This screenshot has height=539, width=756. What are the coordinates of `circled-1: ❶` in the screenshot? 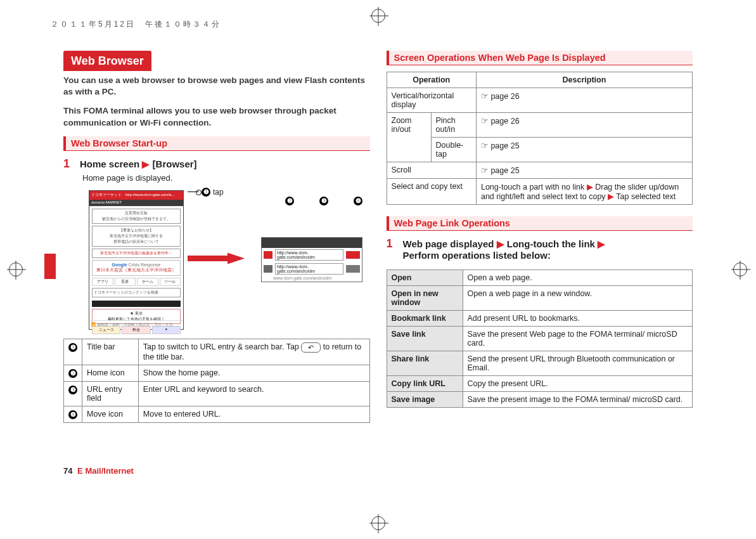 It's located at (73, 347).